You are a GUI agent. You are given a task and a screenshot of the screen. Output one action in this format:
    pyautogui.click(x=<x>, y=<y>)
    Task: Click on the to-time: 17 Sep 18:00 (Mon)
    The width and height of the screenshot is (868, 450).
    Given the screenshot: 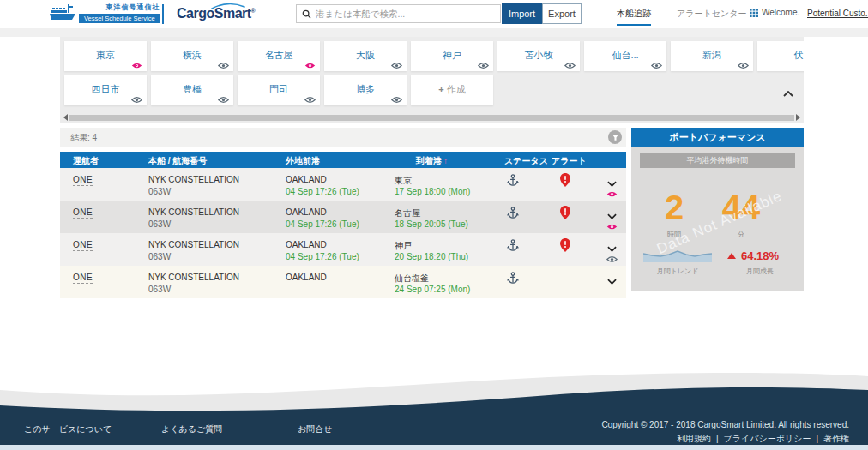 What is the action you would take?
    pyautogui.click(x=432, y=192)
    